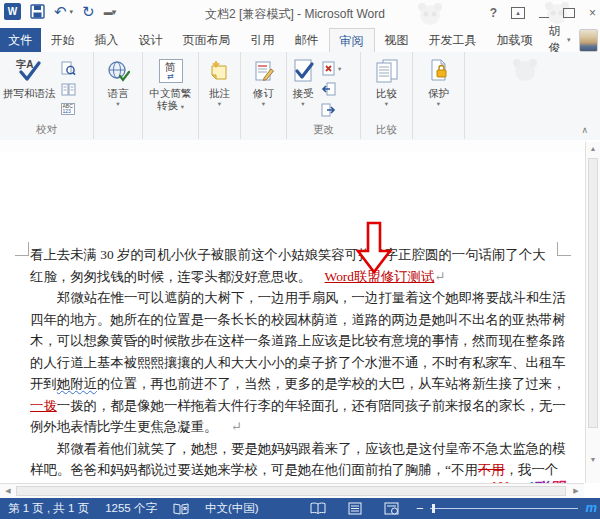 The image size is (600, 519). I want to click on close-button: ×, so click(592, 13).